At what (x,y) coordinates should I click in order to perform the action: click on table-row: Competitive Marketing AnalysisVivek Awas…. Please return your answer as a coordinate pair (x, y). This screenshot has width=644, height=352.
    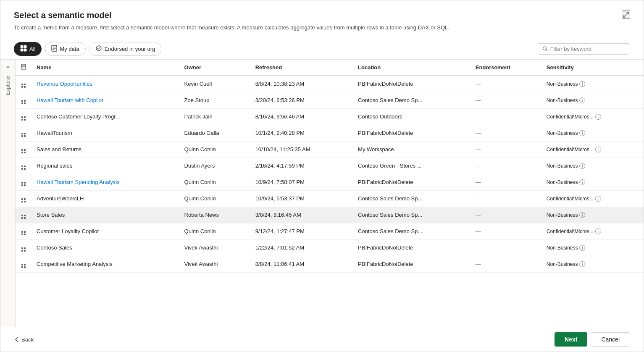
    Looking at the image, I should click on (329, 264).